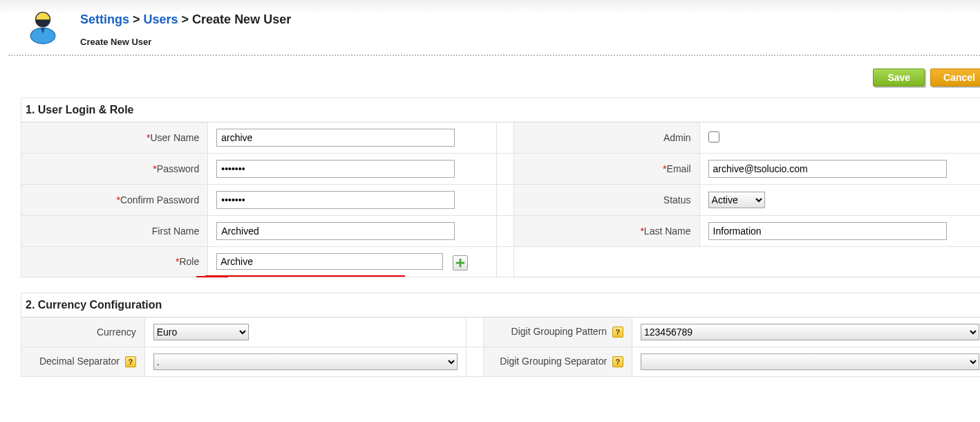 The image size is (980, 422). I want to click on label-currency: Currency, so click(83, 332).